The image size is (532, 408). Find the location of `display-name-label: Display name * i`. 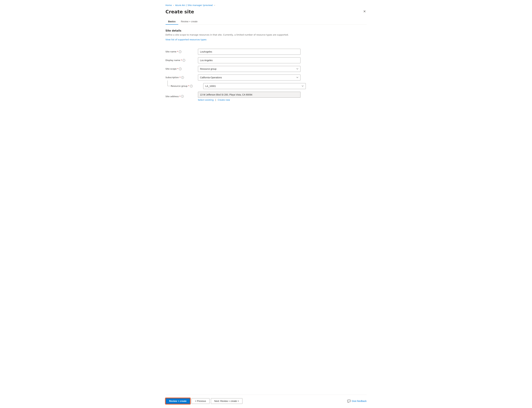

display-name-label: Display name * i is located at coordinates (180, 60).